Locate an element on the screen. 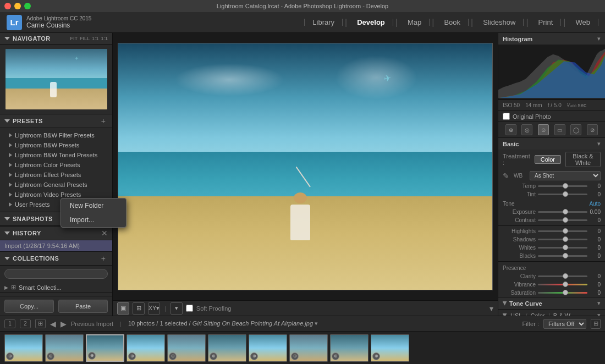 Image resolution: width=605 pixels, height=364 pixels. filmstrip-thumb-4: ⊕ is located at coordinates (146, 348).